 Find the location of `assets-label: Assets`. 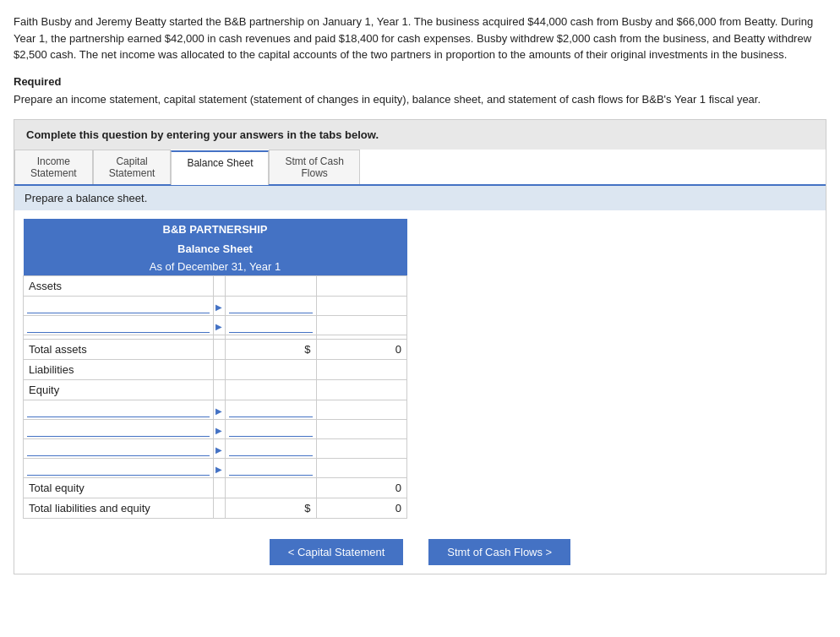

assets-label: Assets is located at coordinates (118, 286).